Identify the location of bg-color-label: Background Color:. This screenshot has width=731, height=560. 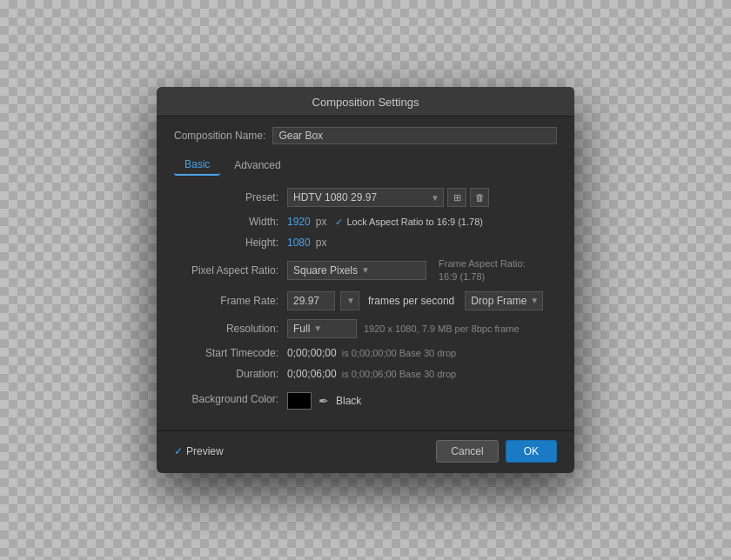
(231, 399).